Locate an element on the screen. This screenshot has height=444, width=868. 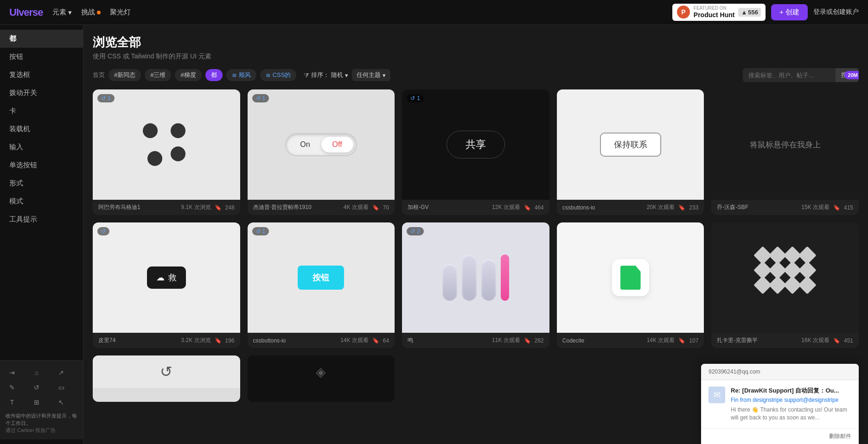
page-title: 浏览全部 is located at coordinates (476, 43).